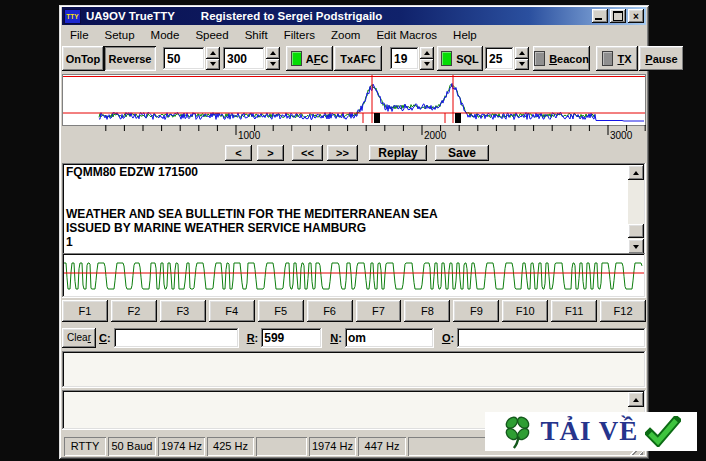 The height and width of the screenshot is (461, 706). Describe the element at coordinates (250, 136) in the screenshot. I see `svg-text: 1000` at that location.